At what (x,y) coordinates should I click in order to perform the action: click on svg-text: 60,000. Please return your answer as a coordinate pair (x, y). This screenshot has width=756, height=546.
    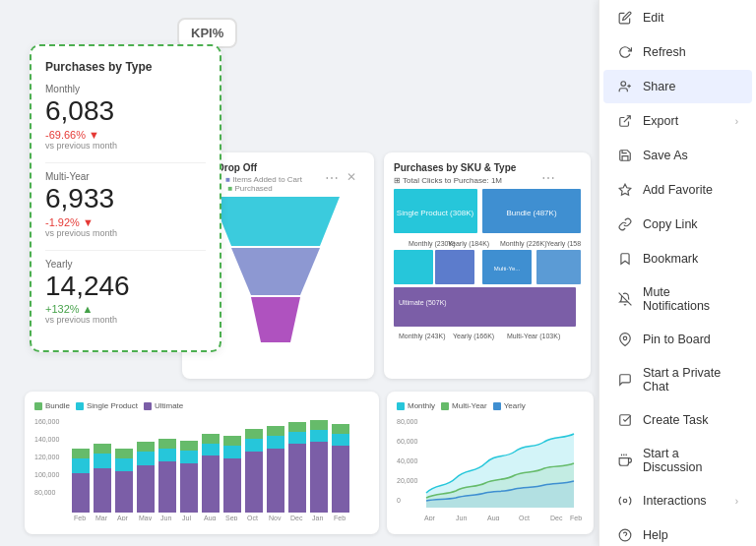
    Looking at the image, I should click on (408, 441).